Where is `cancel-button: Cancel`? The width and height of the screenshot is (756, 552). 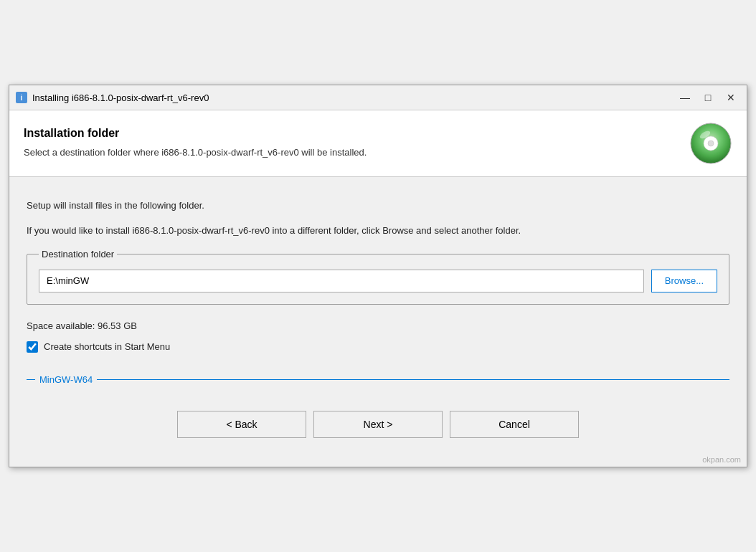 cancel-button: Cancel is located at coordinates (514, 424).